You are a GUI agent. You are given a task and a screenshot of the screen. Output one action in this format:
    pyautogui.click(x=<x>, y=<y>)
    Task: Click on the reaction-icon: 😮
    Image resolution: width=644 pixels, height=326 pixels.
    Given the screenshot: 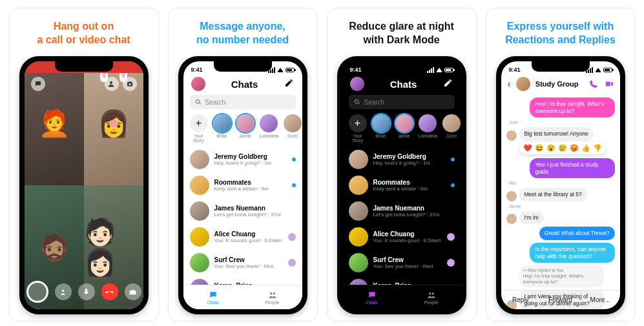 What is the action you would take?
    pyautogui.click(x=551, y=148)
    